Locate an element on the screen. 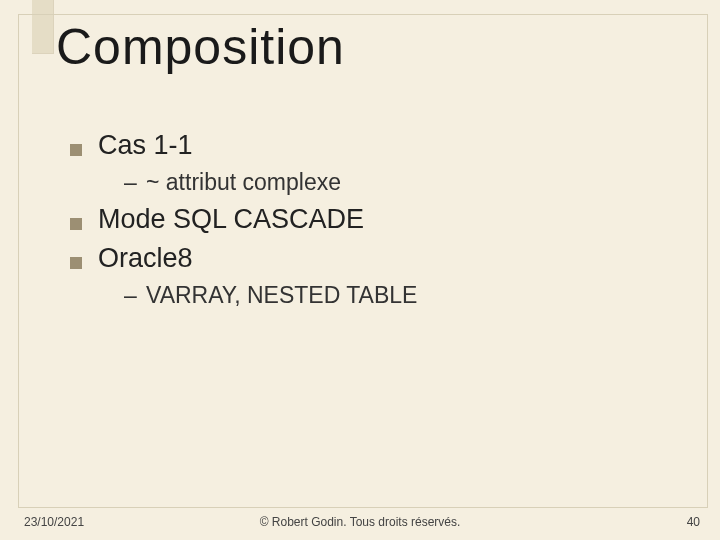 Image resolution: width=720 pixels, height=540 pixels. list-item-label: Cas 1-1 is located at coordinates (146, 146).